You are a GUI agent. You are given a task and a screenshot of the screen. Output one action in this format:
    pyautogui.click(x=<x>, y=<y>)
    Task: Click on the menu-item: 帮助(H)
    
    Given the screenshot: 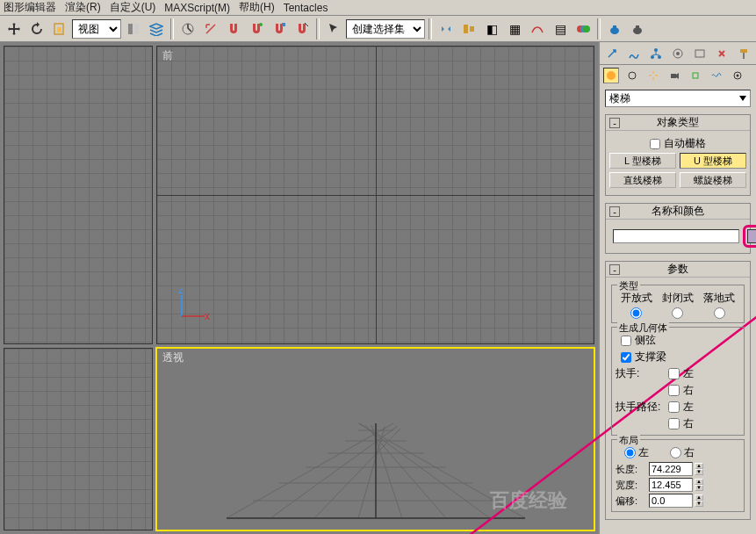 What is the action you would take?
    pyautogui.click(x=256, y=7)
    